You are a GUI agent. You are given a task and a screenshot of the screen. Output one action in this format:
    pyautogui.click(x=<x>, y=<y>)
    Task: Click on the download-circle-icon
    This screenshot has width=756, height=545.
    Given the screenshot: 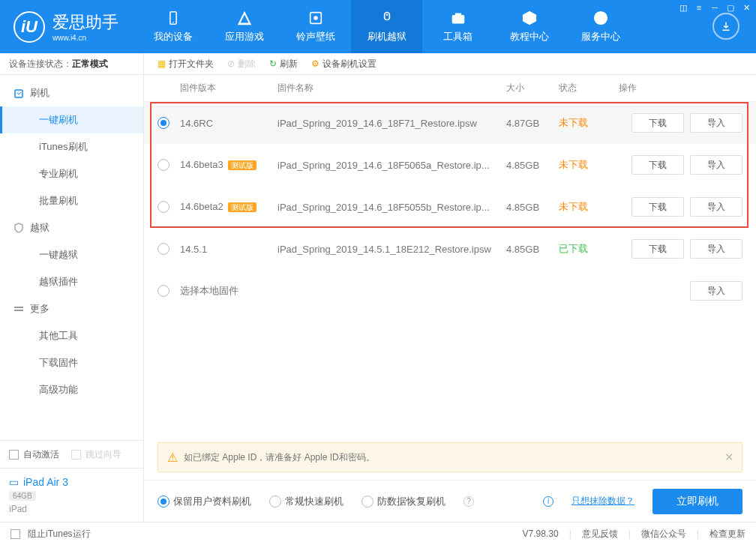 What is the action you would take?
    pyautogui.click(x=726, y=26)
    